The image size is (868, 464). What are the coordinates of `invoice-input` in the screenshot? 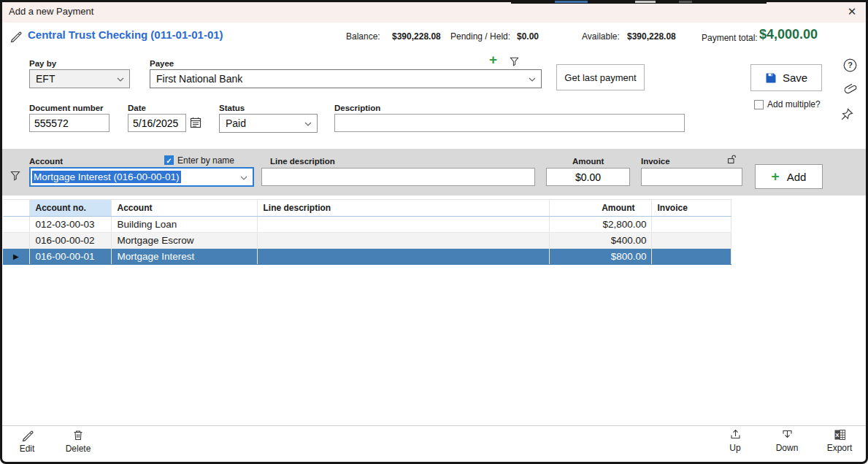 It's located at (692, 177).